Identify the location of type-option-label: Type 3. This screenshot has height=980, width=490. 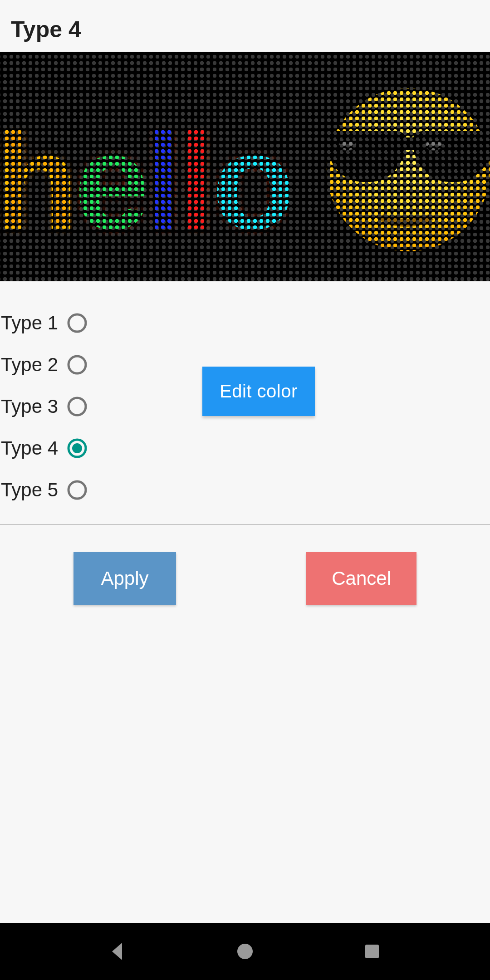
(29, 407).